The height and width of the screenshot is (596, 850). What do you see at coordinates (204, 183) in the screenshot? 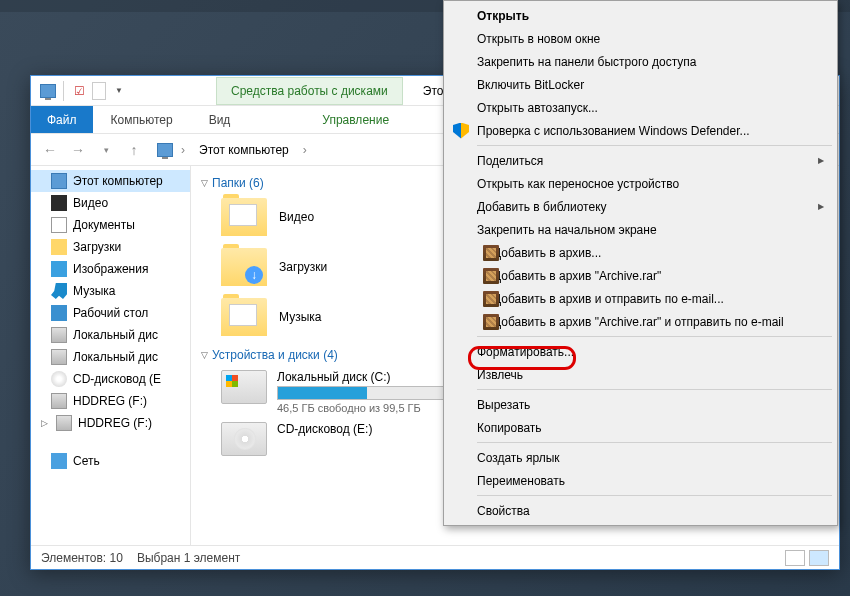
I see `collapse-icon: ▽` at bounding box center [204, 183].